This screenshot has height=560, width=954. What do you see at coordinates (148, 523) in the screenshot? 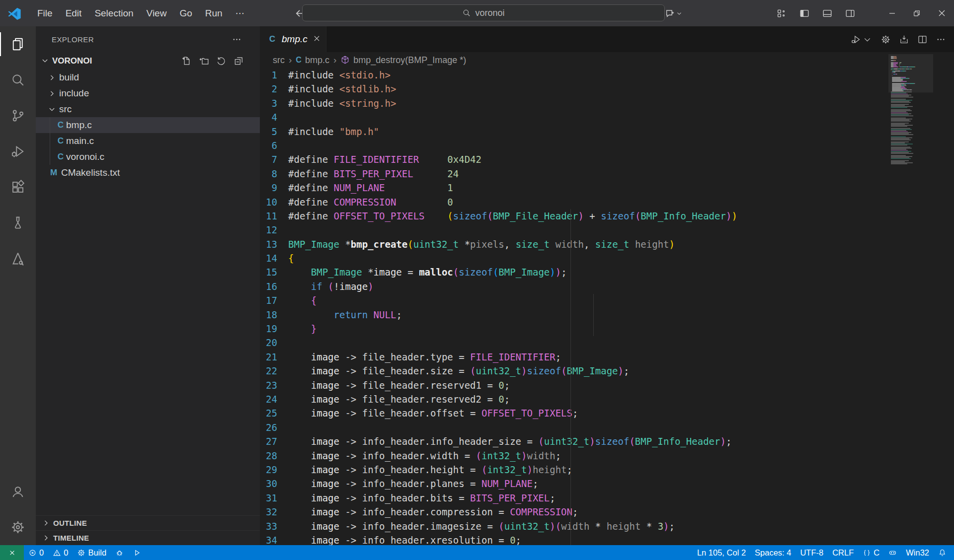
I see `outline-section: OUTLINE` at bounding box center [148, 523].